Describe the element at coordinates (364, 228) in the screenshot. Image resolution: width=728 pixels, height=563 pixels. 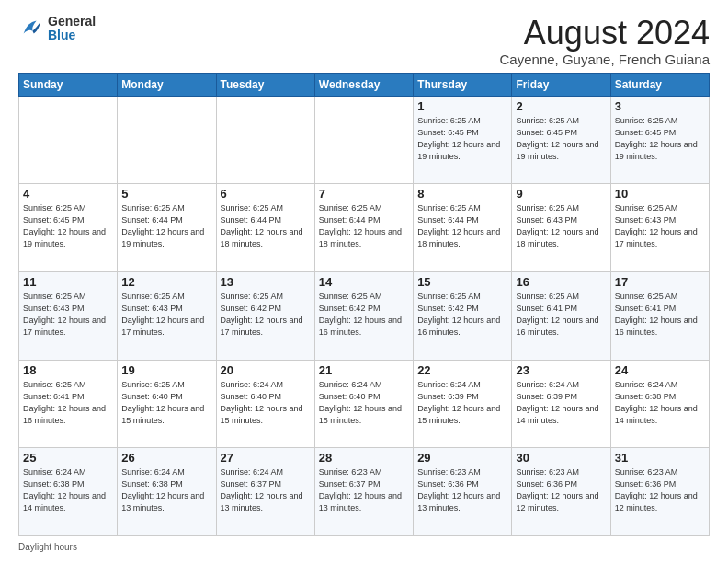
I see `week-row-2: 4Sunrise: 6:25 AM Sunset: 6:45 PM Daylig…` at that location.